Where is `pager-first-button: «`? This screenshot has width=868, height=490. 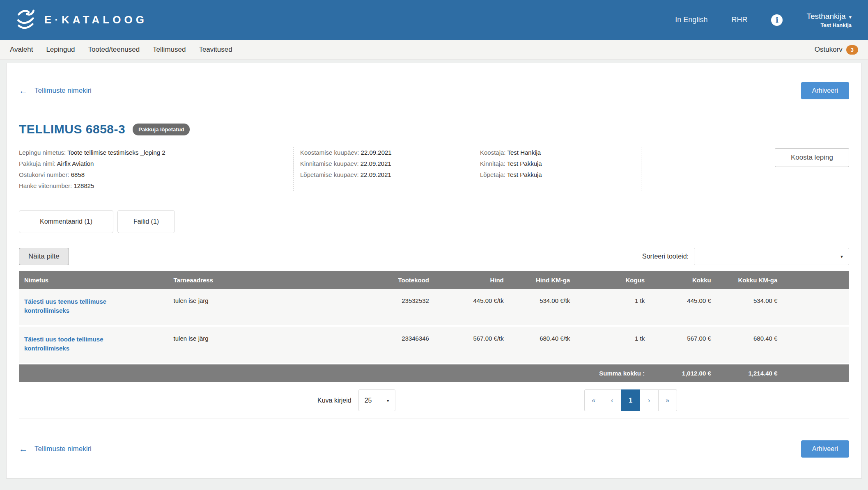
pager-first-button: « is located at coordinates (594, 401).